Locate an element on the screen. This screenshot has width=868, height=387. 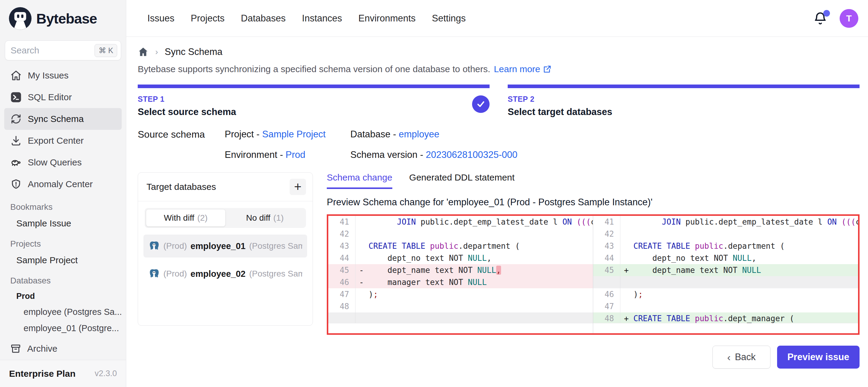
section-header-bookmarks: Bookmarks is located at coordinates (63, 205).